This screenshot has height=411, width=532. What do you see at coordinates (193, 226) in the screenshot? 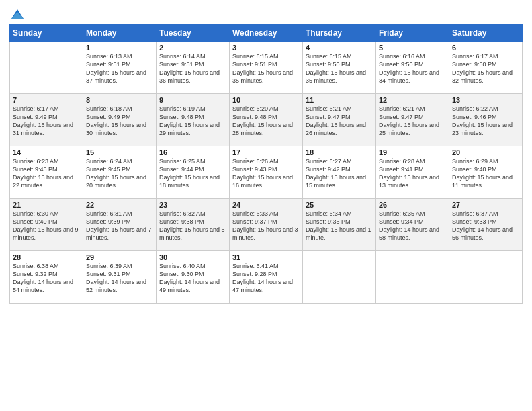
I see `day-info: Sunrise: 6:32 AMSunset: 9:38 PMDaylight:…` at bounding box center [193, 226].